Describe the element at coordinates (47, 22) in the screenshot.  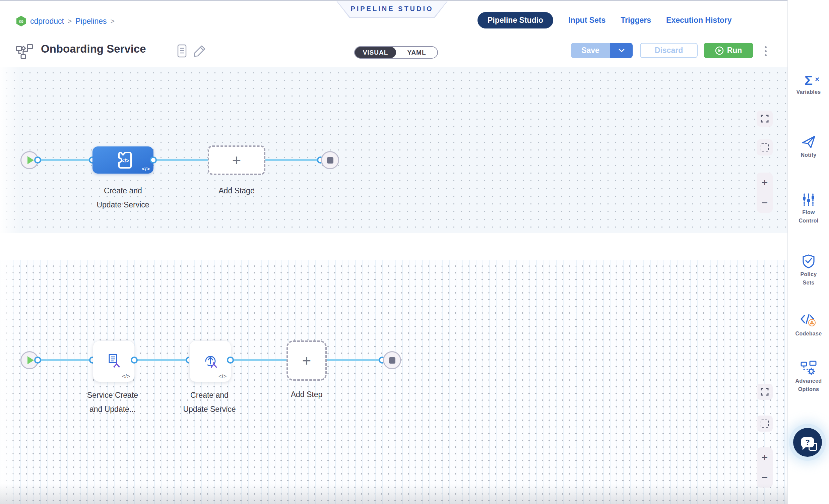
I see `breadcrumb-project-link: cdproduct` at that location.